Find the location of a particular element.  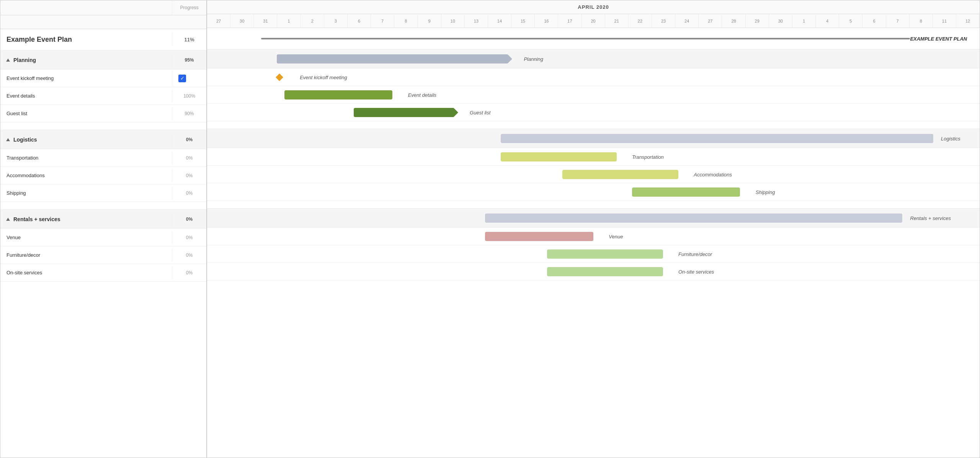

task-accommodations-cell: Accommodations is located at coordinates (86, 175).